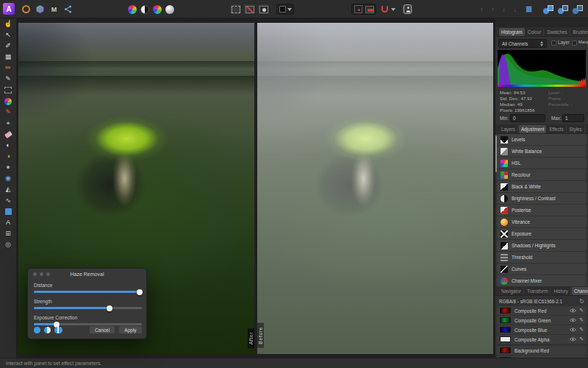 The height and width of the screenshot is (368, 588). Describe the element at coordinates (132, 9) in the screenshot. I see `auto-colours-button` at that location.